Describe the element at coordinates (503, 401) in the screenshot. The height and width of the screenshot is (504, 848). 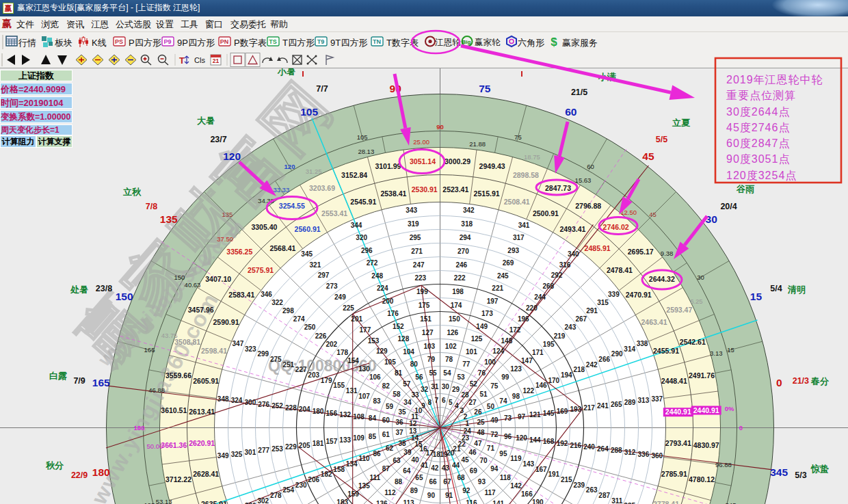
I see `svg-text: 74` at that location.